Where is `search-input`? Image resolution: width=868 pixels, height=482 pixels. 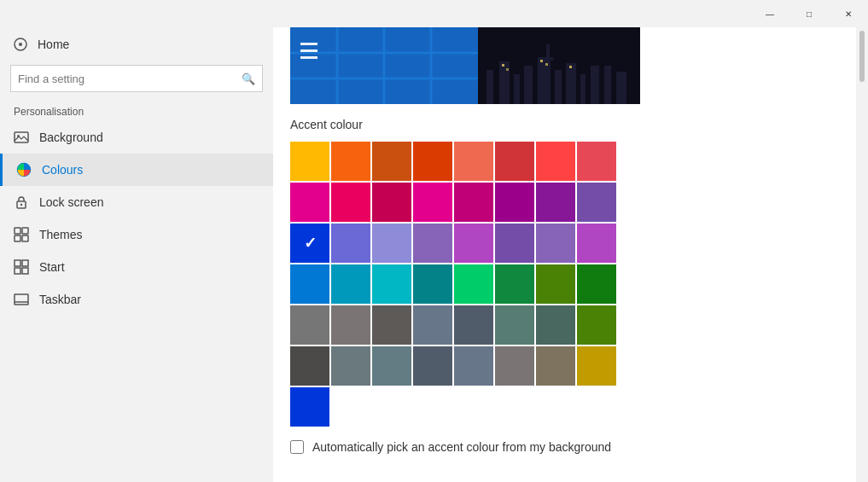 search-input is located at coordinates (130, 78).